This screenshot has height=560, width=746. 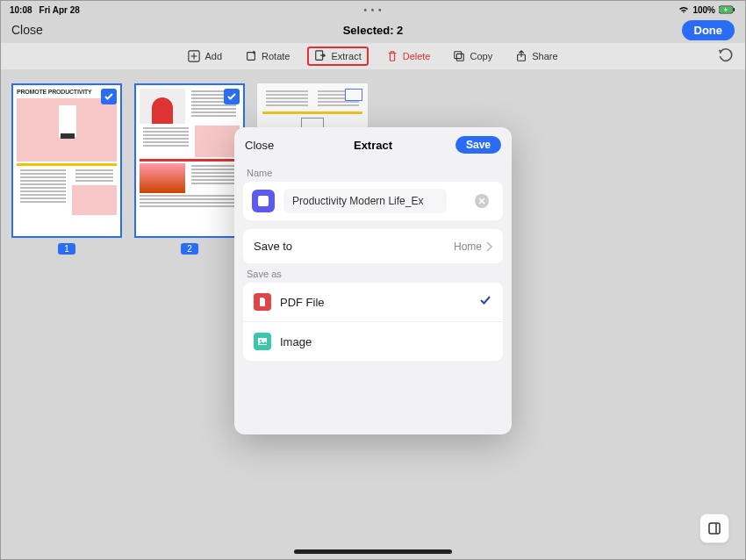 I want to click on modal-header: Close Extract Save, so click(x=373, y=145).